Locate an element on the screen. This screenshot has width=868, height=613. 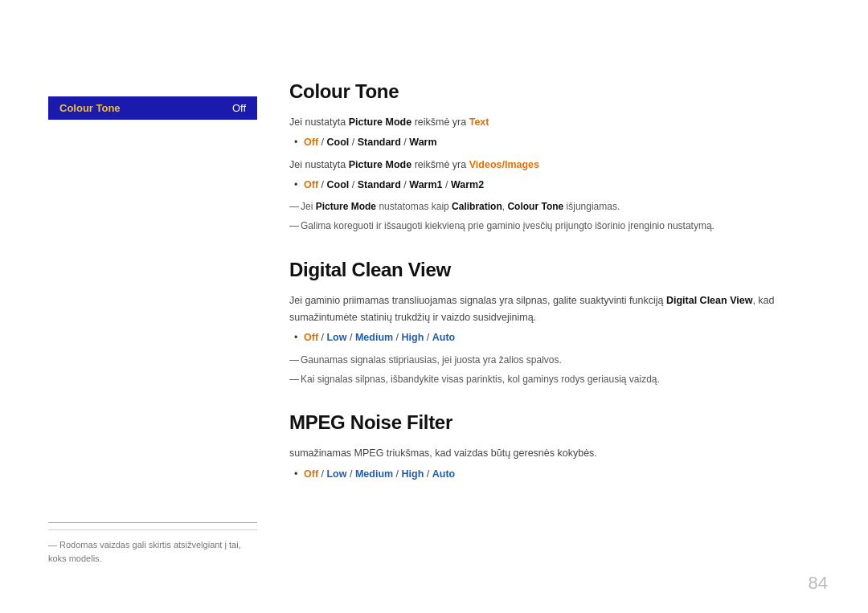
dcv-high: High is located at coordinates (413, 337).